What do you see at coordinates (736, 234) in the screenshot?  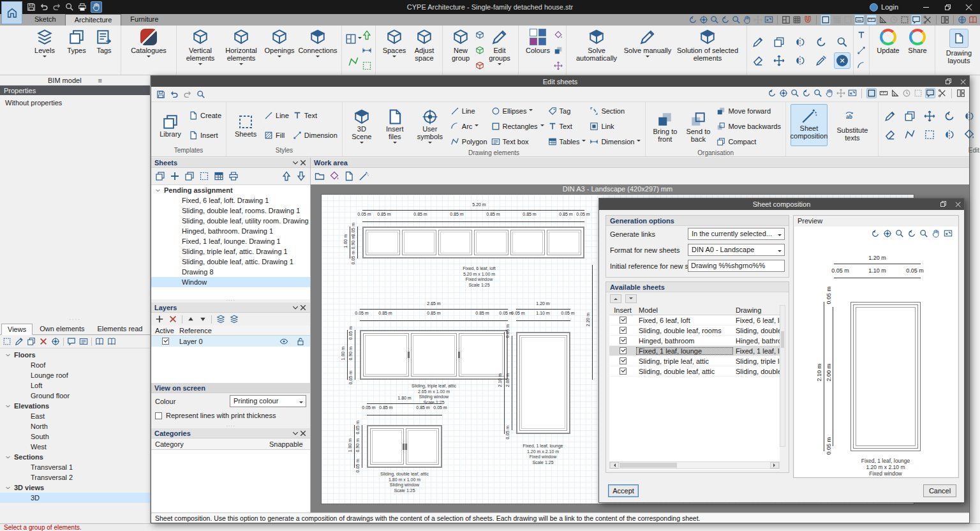 I see `generate-links-select: In the currently selected...` at bounding box center [736, 234].